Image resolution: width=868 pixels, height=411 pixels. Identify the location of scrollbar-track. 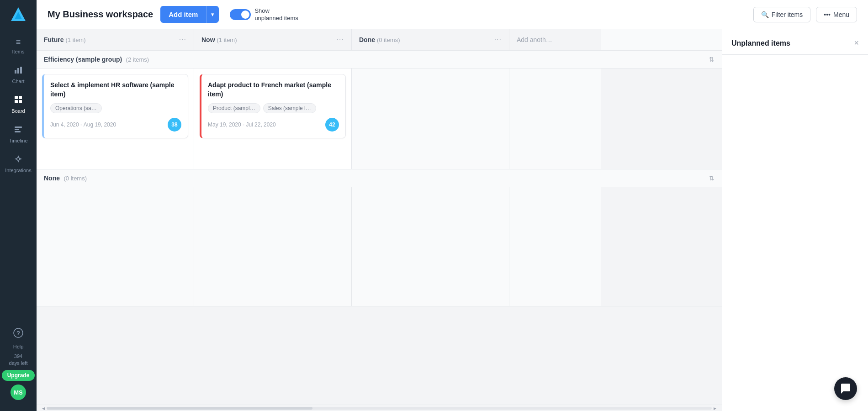
(379, 408).